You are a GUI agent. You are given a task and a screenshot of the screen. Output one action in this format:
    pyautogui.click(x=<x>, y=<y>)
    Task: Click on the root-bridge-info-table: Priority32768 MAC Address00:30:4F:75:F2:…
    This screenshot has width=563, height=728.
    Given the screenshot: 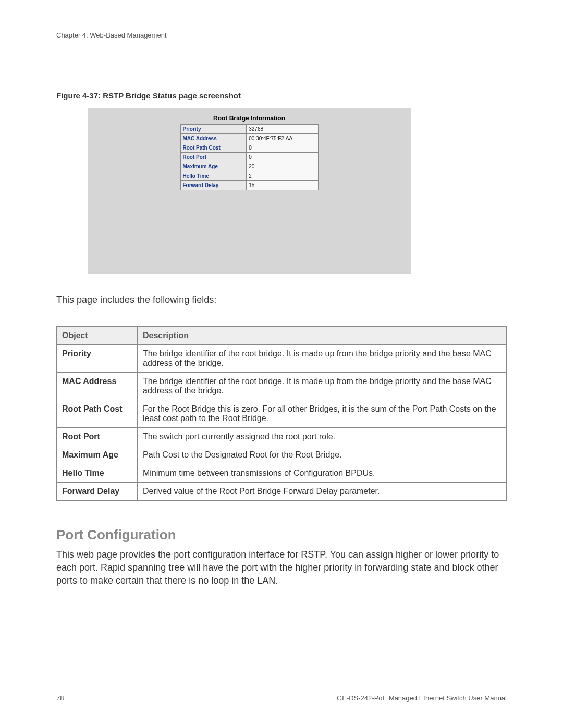 What is the action you would take?
    pyautogui.click(x=249, y=157)
    